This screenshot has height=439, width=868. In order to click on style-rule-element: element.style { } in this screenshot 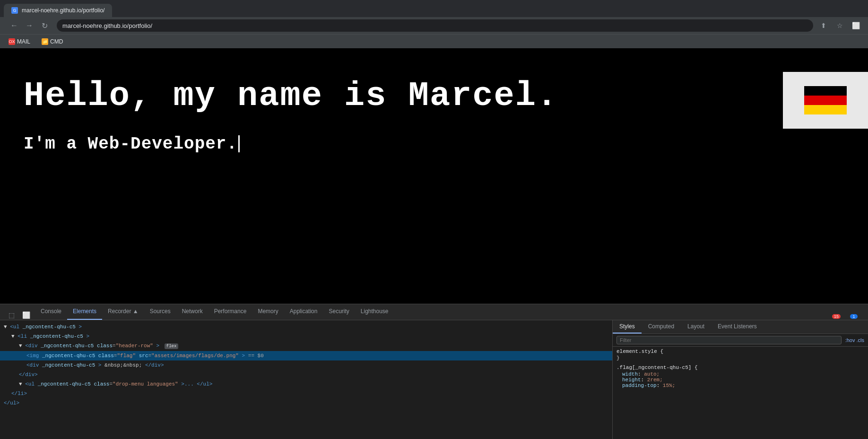, I will do `click(740, 355)`.